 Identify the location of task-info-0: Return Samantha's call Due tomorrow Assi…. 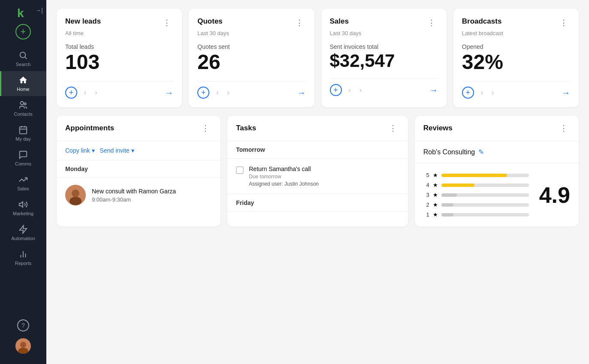
(324, 176).